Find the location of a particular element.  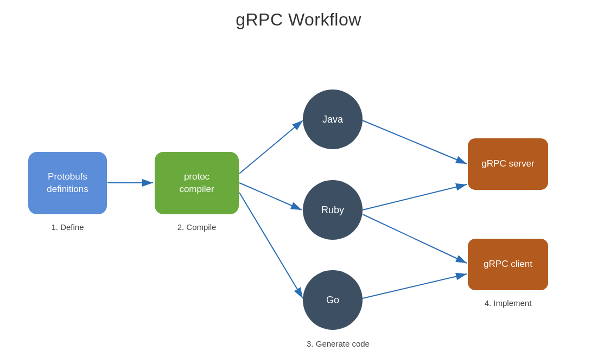

ruby-circle: Ruby is located at coordinates (333, 210).